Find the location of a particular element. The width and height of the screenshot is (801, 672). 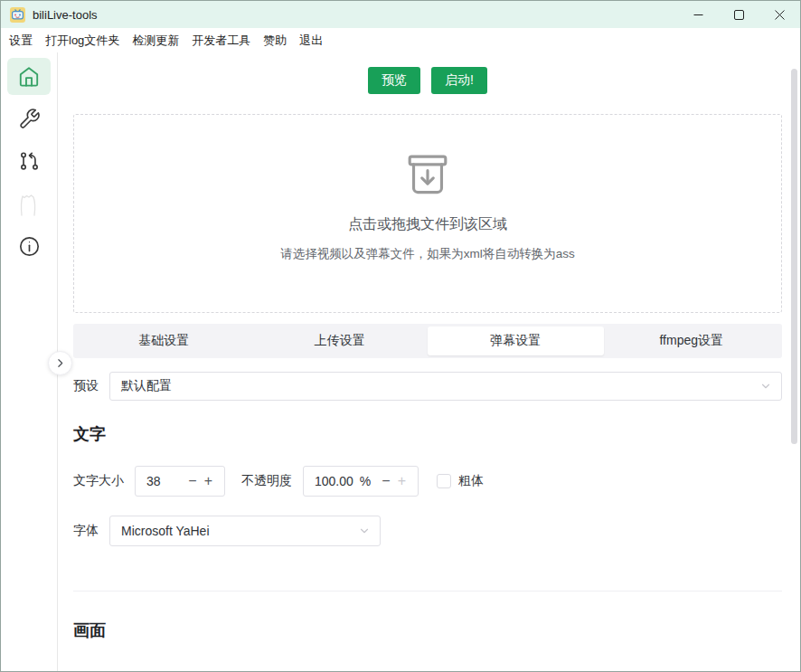

section-title-text: 文字 is located at coordinates (428, 434).